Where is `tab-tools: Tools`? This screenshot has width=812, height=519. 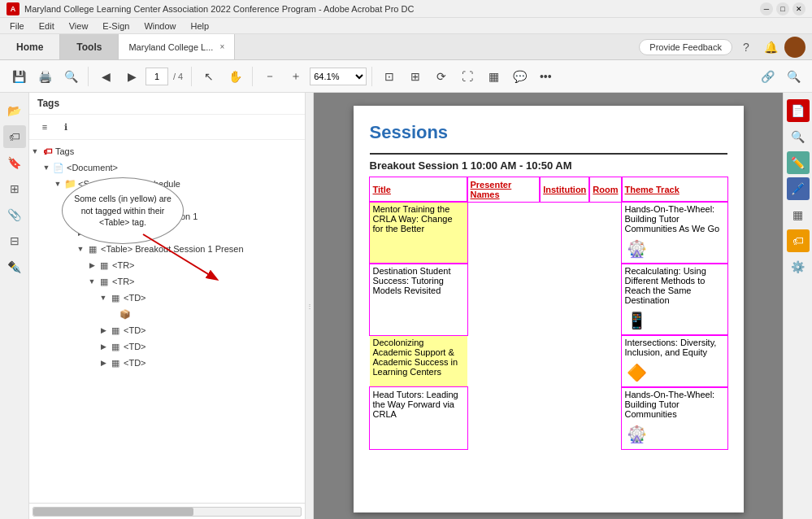
tab-tools: Tools is located at coordinates (89, 47).